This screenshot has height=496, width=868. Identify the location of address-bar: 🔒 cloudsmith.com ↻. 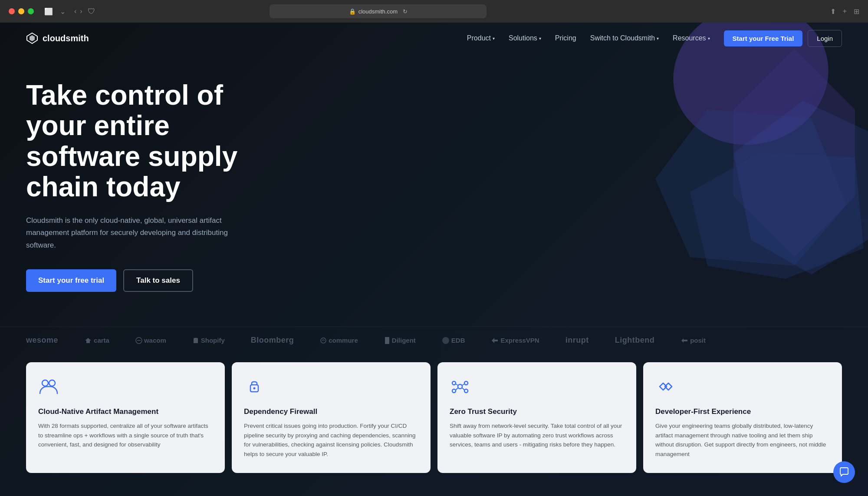
(378, 11).